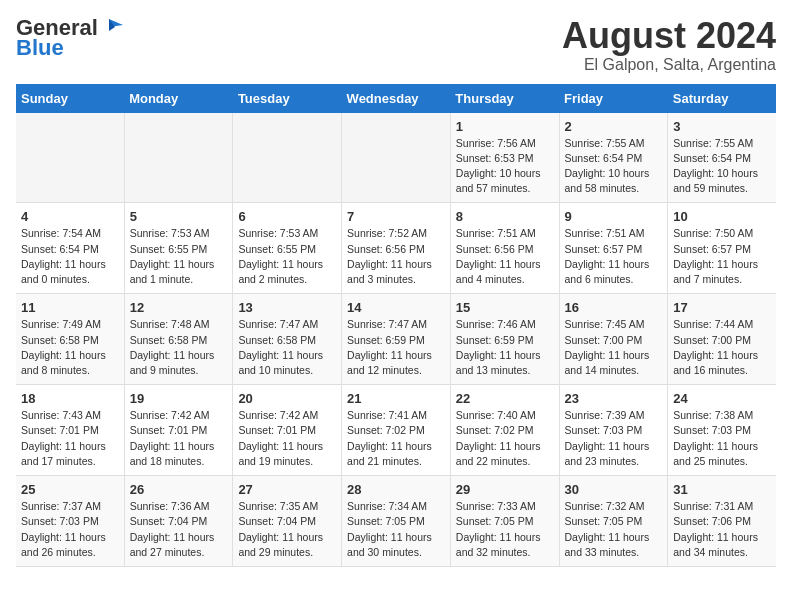  I want to click on column-header-sunday: Sunday, so click(70, 98).